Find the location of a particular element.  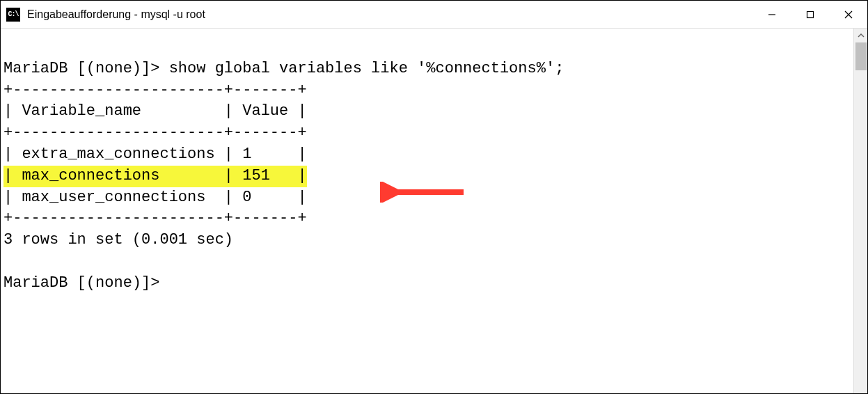

table-row-highlighted: | max_connections | 151 | is located at coordinates (155, 177).